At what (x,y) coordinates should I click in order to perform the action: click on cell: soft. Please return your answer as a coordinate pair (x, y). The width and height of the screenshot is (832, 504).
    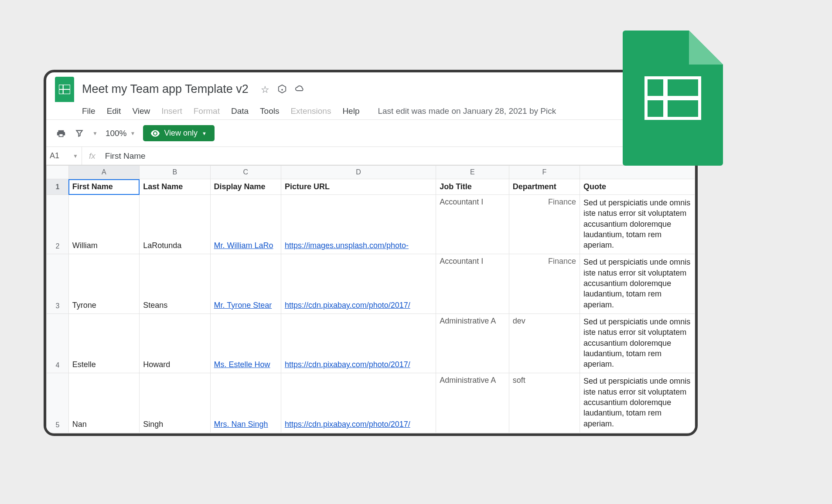
    Looking at the image, I should click on (544, 403).